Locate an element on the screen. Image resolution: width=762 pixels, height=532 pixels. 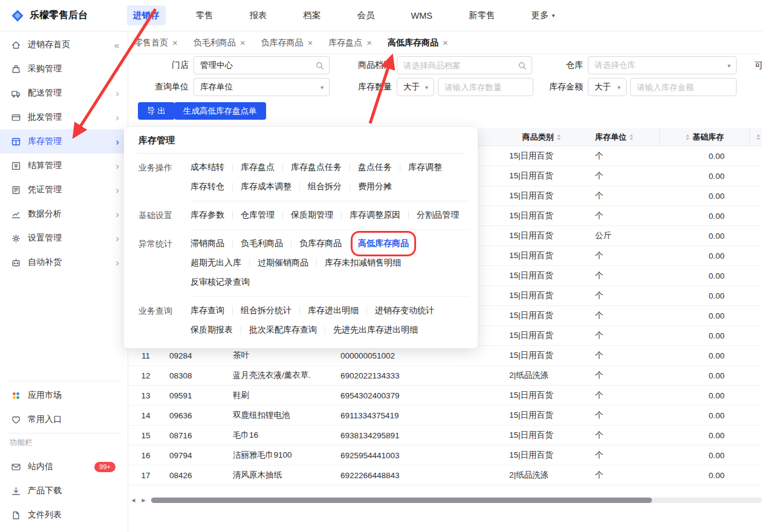
sidebar-item-配送管理: 配送管理› is located at coordinates (64, 93).